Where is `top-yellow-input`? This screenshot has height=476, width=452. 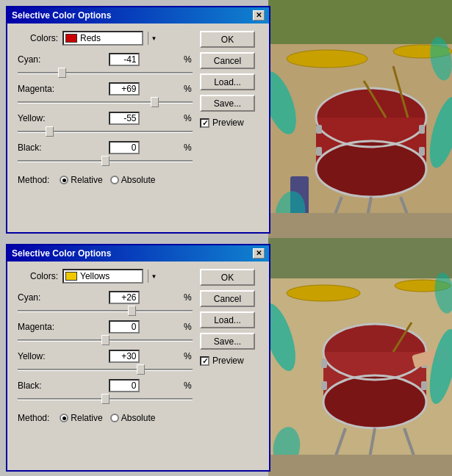 top-yellow-input is located at coordinates (124, 118).